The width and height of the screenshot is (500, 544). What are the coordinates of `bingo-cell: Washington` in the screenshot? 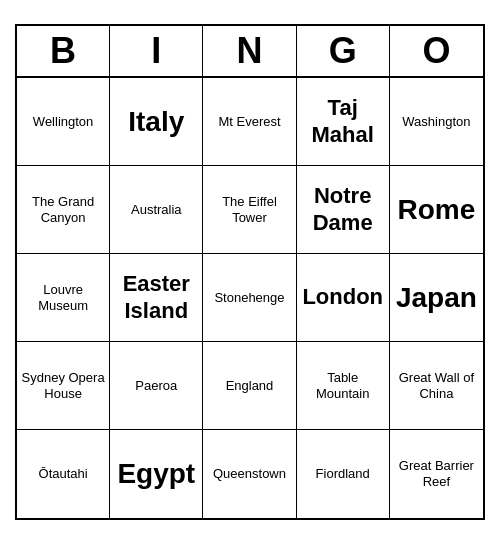 It's located at (436, 122).